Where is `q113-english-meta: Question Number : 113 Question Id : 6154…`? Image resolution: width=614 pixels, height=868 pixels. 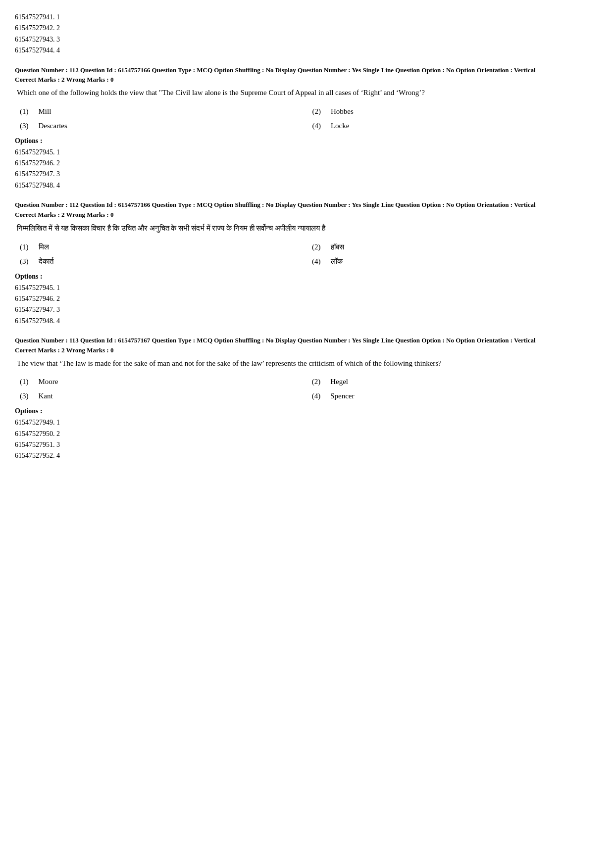
q113-english-meta: Question Number : 113 Question Id : 6154… is located at coordinates (307, 340).